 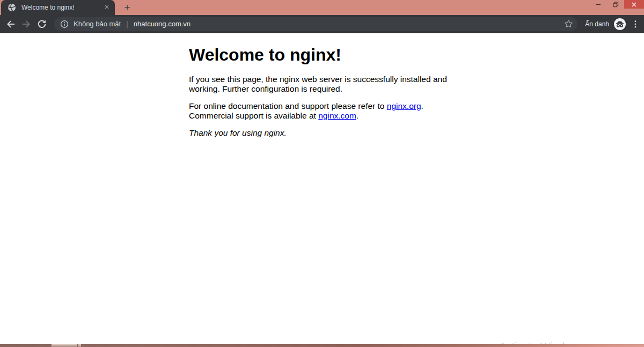 I want to click on bookmark-star-icon, so click(x=569, y=24).